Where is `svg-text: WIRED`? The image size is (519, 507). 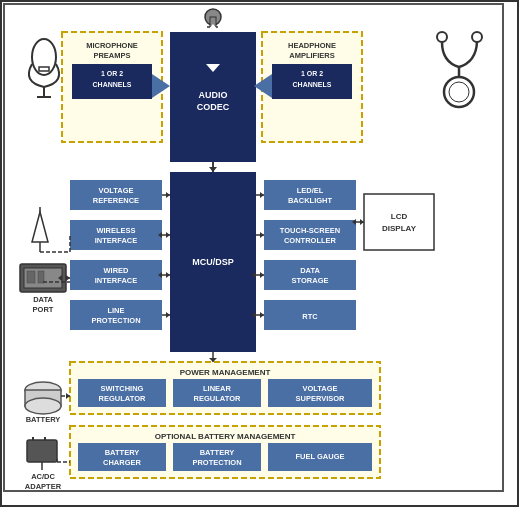
svg-text: WIRED is located at coordinates (117, 270).